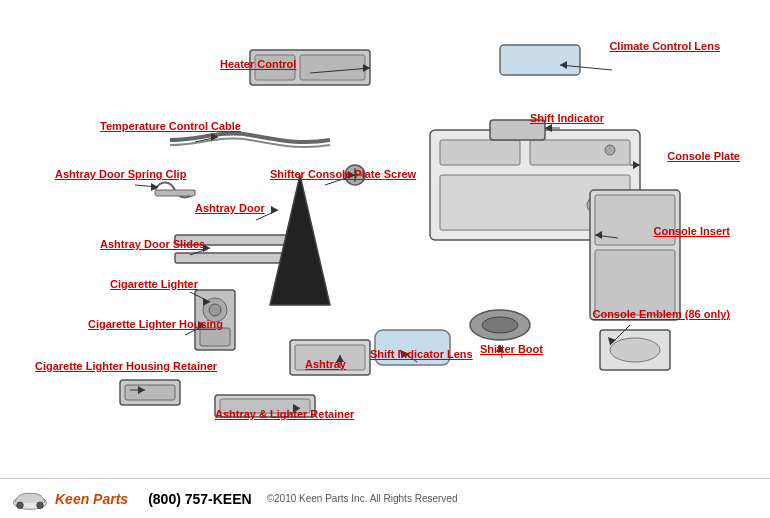 The height and width of the screenshot is (518, 770). What do you see at coordinates (661, 314) in the screenshot?
I see `label-console-emblem: Console Emblem (86 only)` at bounding box center [661, 314].